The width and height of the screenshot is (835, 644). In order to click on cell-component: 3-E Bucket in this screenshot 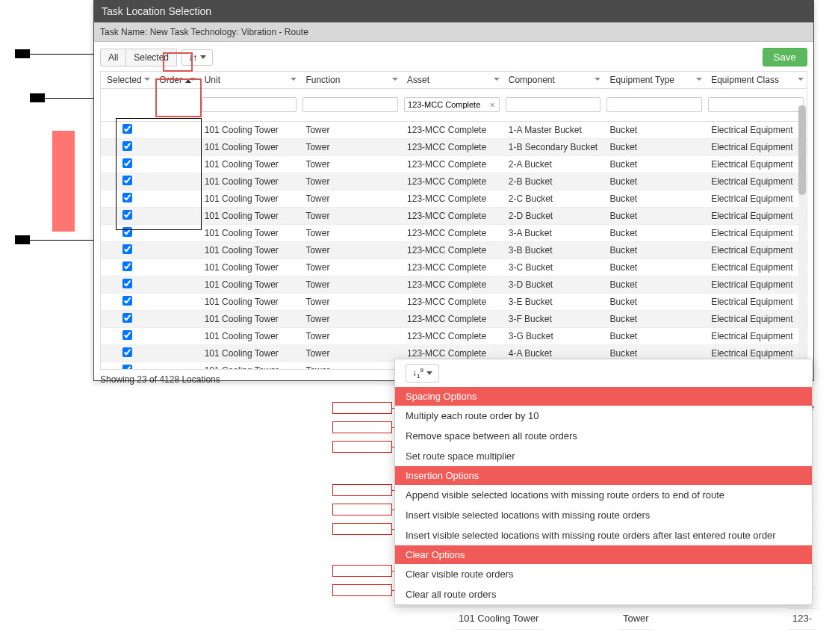, I will do `click(553, 302)`.